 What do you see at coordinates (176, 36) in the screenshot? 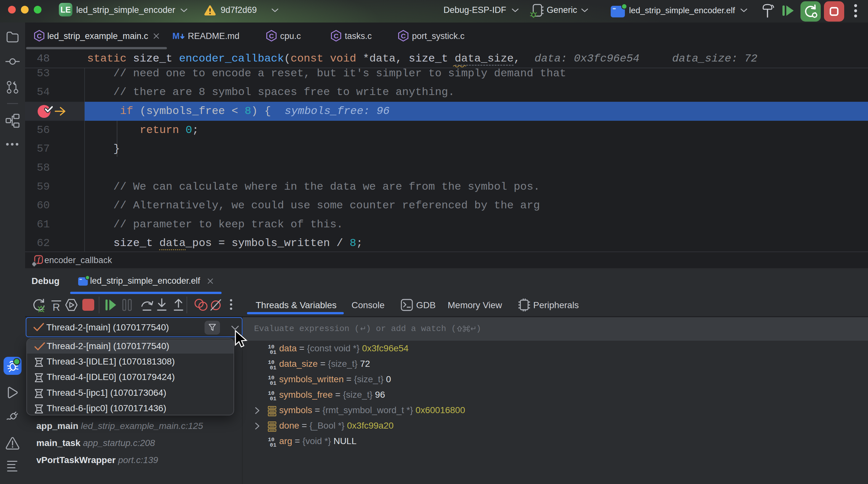
I see `svg-text: M` at bounding box center [176, 36].